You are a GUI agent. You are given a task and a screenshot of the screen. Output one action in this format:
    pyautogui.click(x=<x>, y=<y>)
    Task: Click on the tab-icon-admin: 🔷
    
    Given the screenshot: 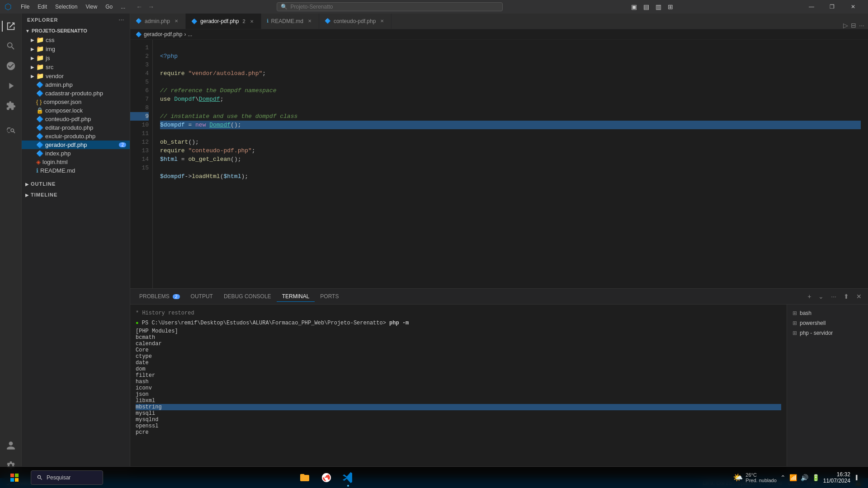 What is the action you would take?
    pyautogui.click(x=139, y=21)
    